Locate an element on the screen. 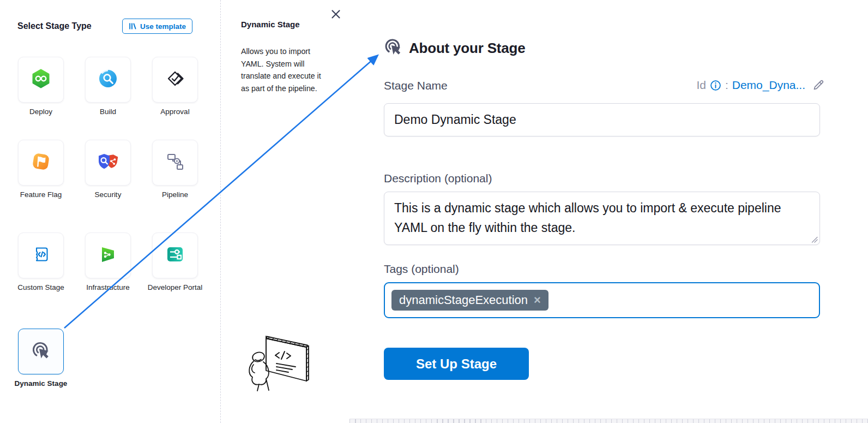 The height and width of the screenshot is (423, 868). infrastructure-icon is located at coordinates (108, 255).